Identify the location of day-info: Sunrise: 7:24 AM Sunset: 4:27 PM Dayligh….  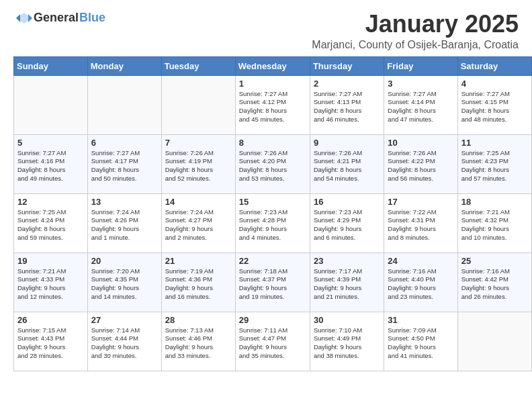
(199, 226).